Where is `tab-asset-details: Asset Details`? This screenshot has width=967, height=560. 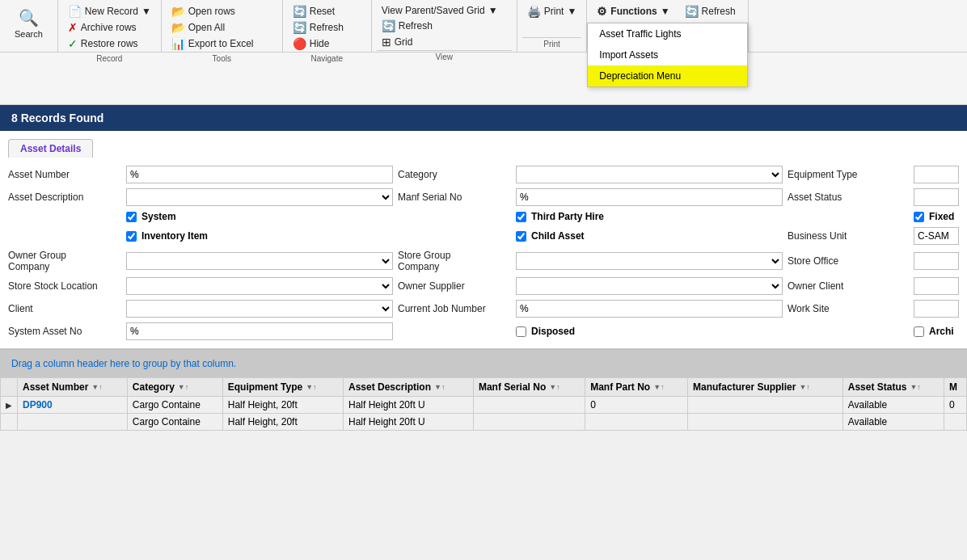
tab-asset-details: Asset Details is located at coordinates (50, 149).